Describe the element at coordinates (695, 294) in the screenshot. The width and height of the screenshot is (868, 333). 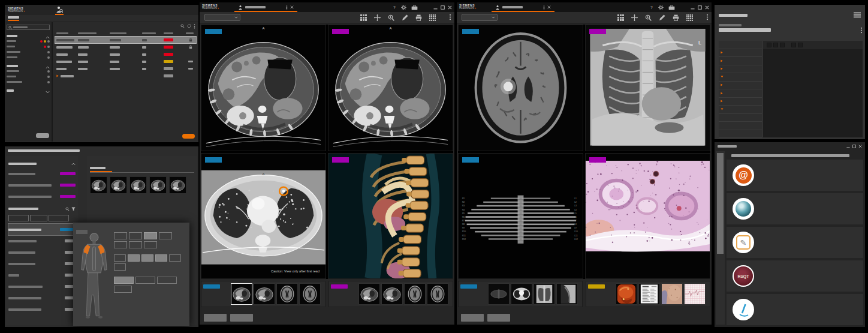
I see `image-thumbnail-ecg` at that location.